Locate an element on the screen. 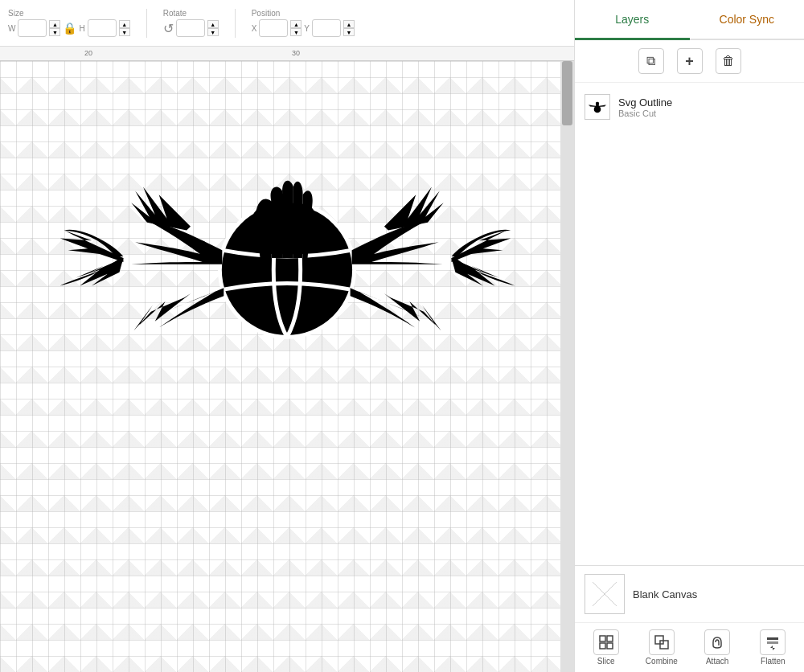 Image resolution: width=804 pixels, height=672 pixels. attach-button: Attach is located at coordinates (717, 648).